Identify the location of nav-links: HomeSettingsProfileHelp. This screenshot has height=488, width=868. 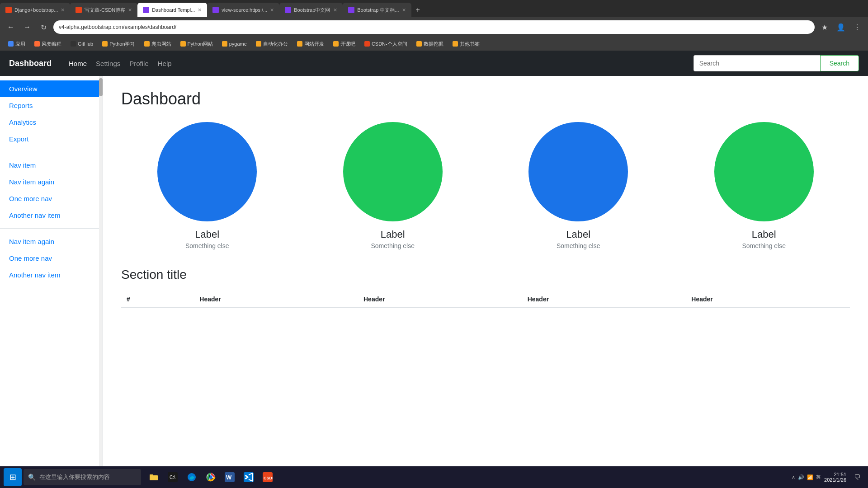
(120, 63).